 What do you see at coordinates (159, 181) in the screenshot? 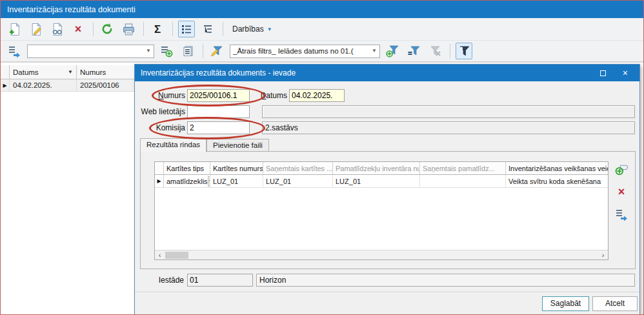
I see `grid-row-selector: ▶` at bounding box center [159, 181].